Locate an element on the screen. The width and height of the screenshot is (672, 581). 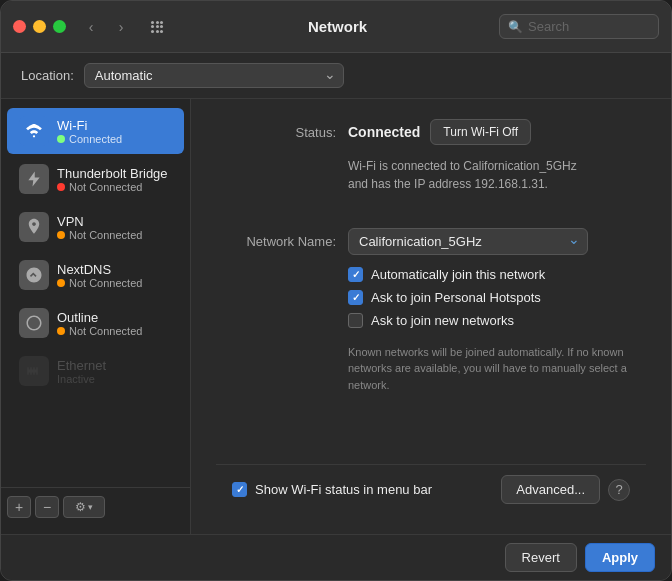
sidebar-ethernet-info: Ethernet Inactive is located at coordinates (82, 372).